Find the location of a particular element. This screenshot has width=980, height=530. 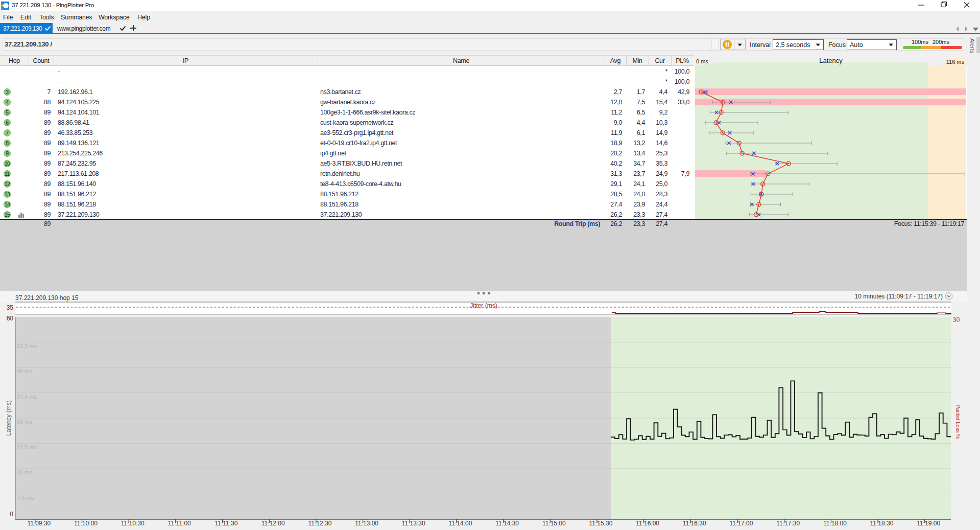

svg-text: 11:18:30 is located at coordinates (882, 523).